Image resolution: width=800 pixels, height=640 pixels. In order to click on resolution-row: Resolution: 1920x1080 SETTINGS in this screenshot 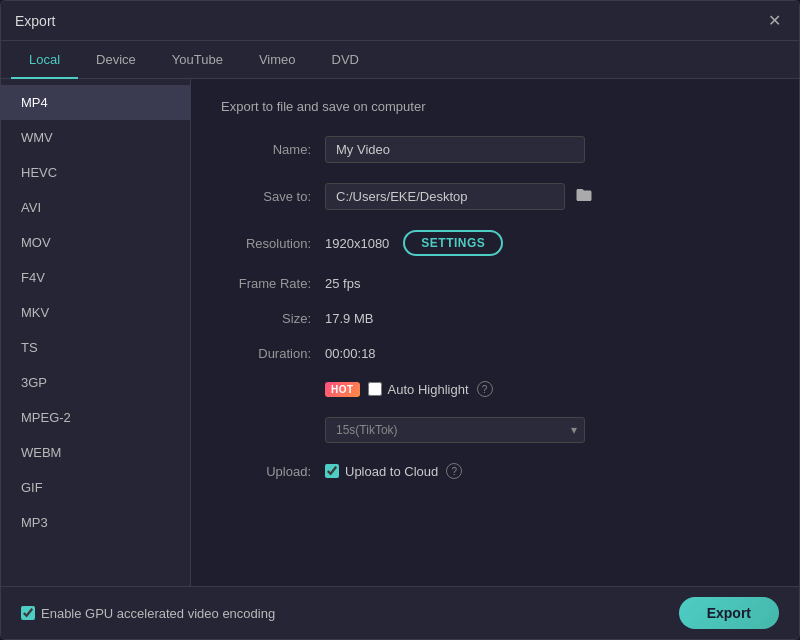, I will do `click(495, 243)`.